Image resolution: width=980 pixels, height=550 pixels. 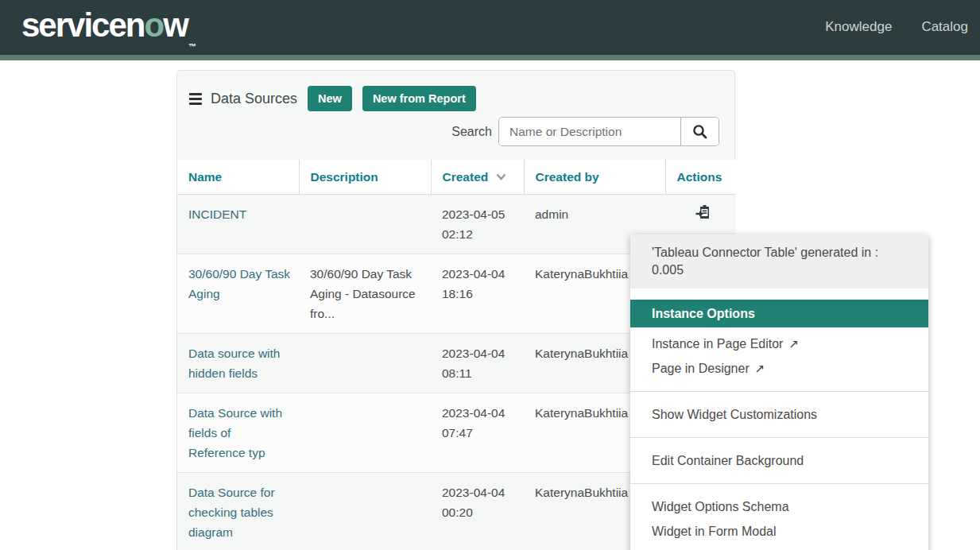 I want to click on top-navigation: Knowledge Catalog, so click(x=897, y=27).